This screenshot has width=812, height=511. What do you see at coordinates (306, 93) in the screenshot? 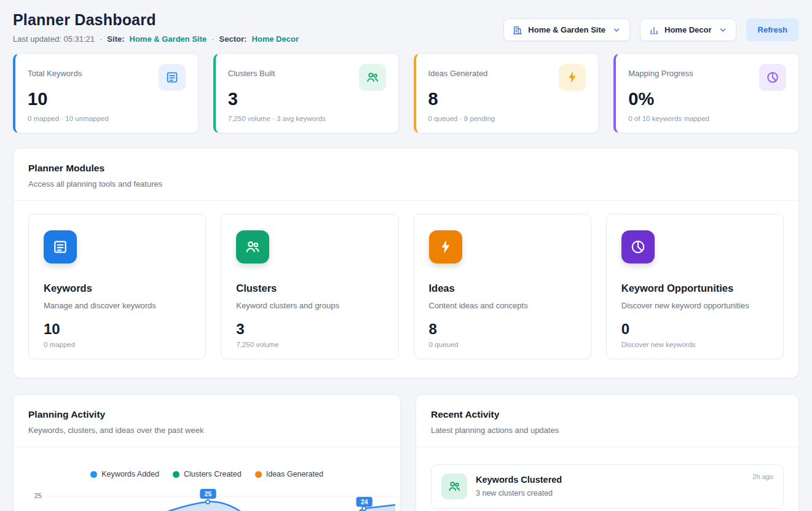
I see `stat-card-clusters-built: Clusters Built 3 7,250 volume · 3 avg ke…` at bounding box center [306, 93].